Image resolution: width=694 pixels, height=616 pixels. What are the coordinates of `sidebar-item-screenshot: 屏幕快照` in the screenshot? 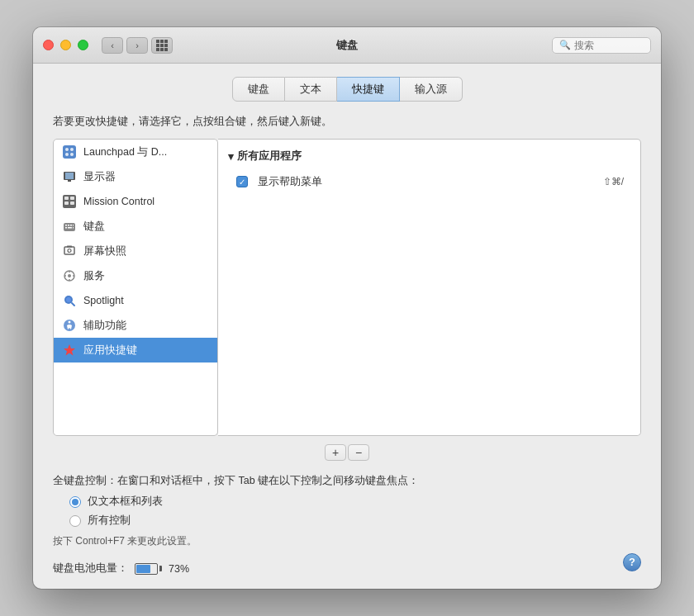 It's located at (135, 251).